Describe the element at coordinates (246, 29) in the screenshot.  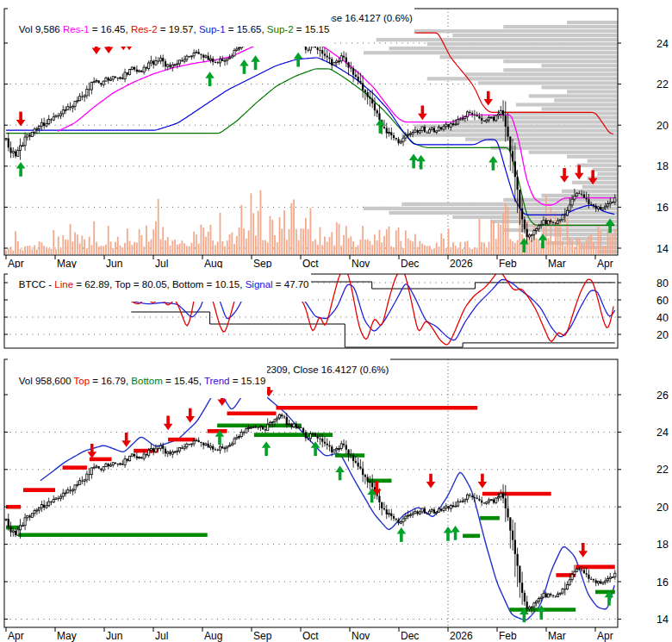
I see `sup1-value: = 15.65,` at that location.